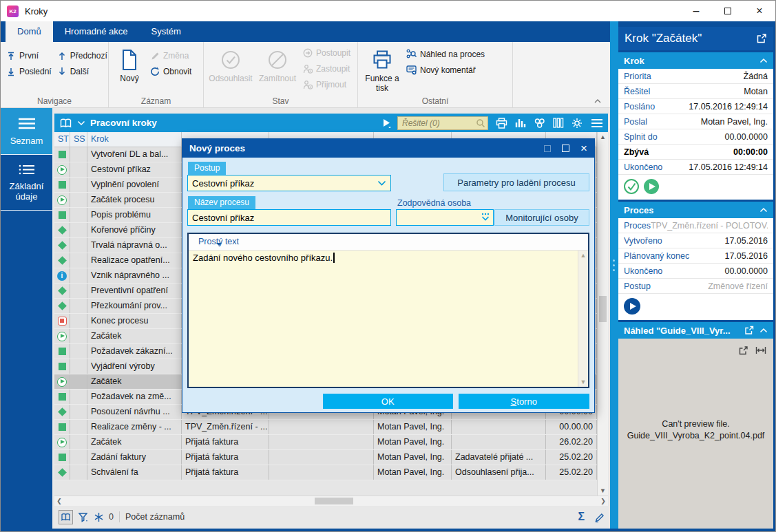 This screenshot has width=776, height=532. What do you see at coordinates (651, 187) in the screenshot?
I see `step-play-icon` at bounding box center [651, 187].